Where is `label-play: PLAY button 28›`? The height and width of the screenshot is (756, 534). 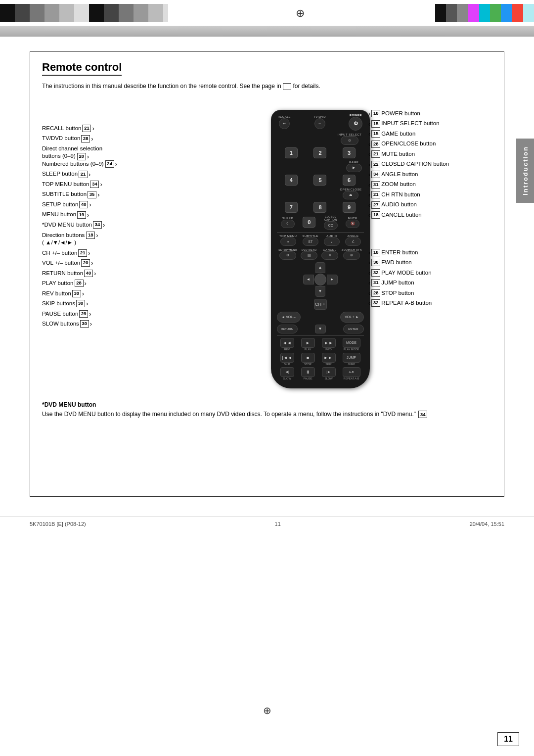 label-play: PLAY button 28› is located at coordinates (100, 284).